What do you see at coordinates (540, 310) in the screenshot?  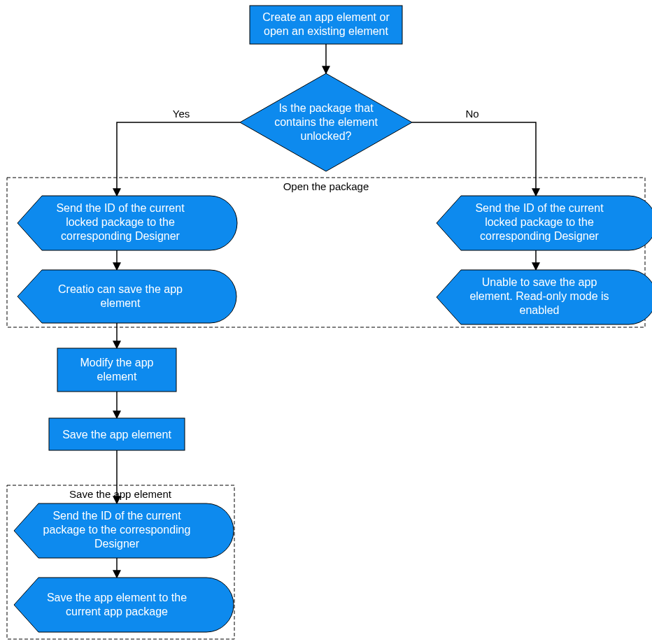 I see `node-read-only-line3: enabled` at bounding box center [540, 310].